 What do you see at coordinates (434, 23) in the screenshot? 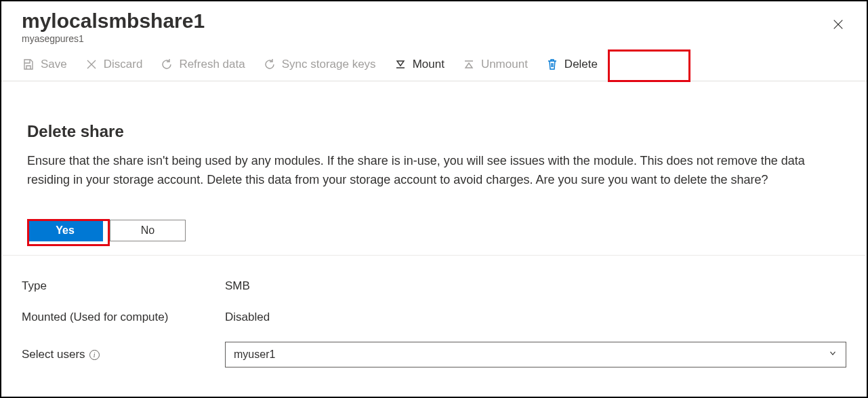
I see `page-header: mylocalsmbshare1 myasegpures1` at bounding box center [434, 23].